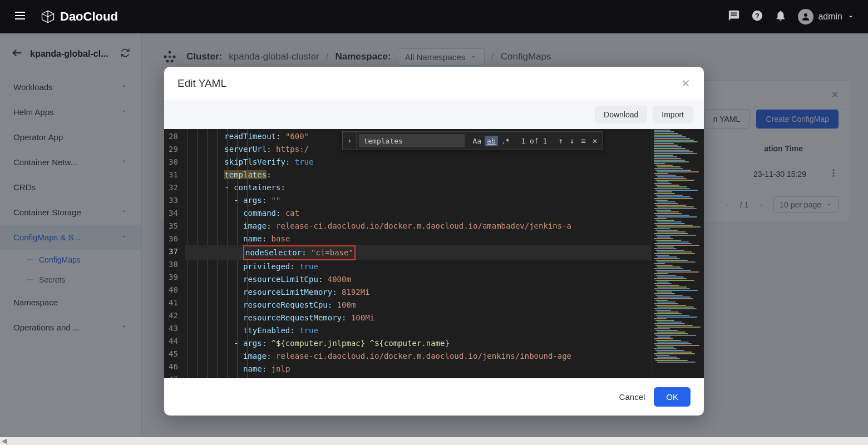 The width and height of the screenshot is (868, 445). I want to click on minimap, so click(678, 254).